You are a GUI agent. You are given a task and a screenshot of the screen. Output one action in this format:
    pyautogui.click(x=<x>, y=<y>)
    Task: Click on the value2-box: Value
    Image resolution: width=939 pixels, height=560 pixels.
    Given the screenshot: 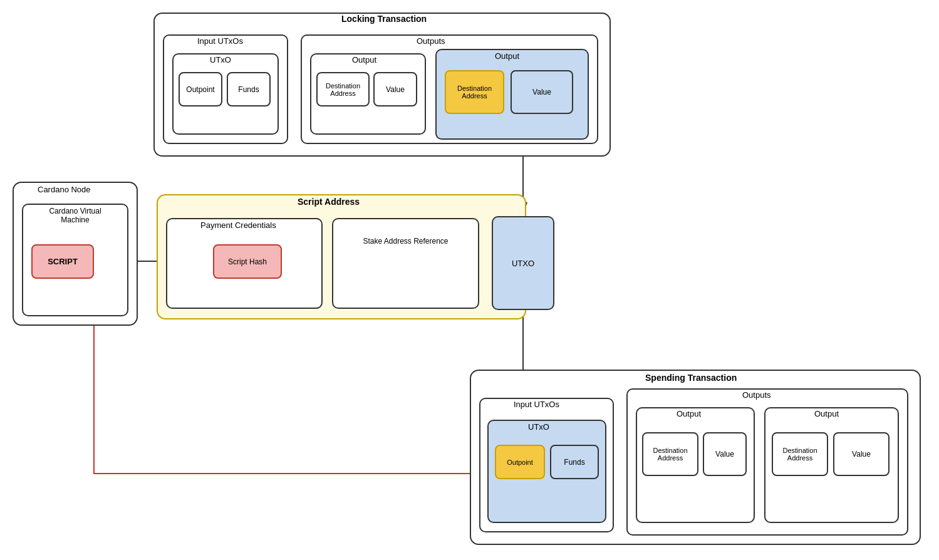 What is the action you would take?
    pyautogui.click(x=542, y=92)
    